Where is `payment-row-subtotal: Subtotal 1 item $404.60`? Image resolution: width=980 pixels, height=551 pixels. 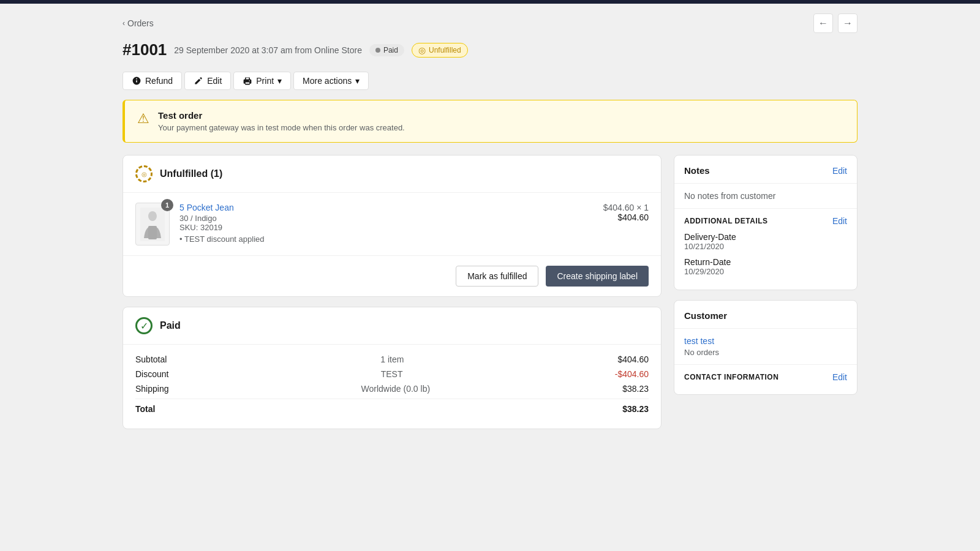
payment-row-subtotal: Subtotal 1 item $404.60 is located at coordinates (392, 359).